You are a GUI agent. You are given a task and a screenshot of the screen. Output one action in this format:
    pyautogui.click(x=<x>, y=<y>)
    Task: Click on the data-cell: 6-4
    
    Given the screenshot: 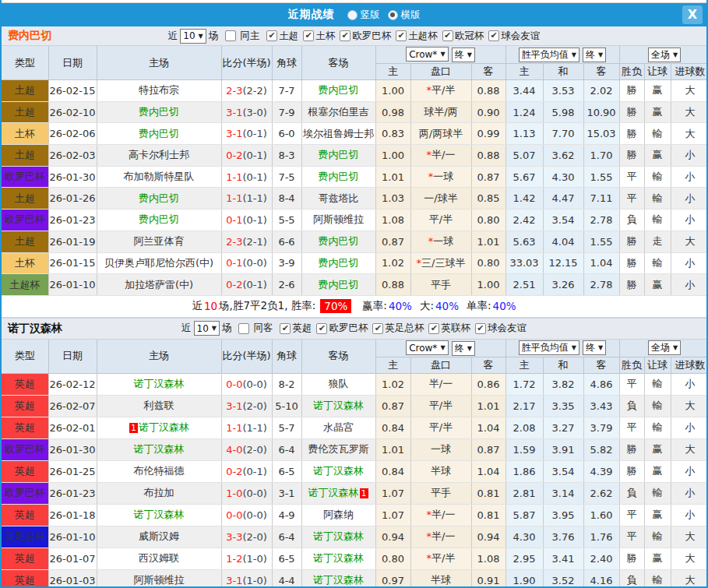 What is the action you would take?
    pyautogui.click(x=287, y=449)
    